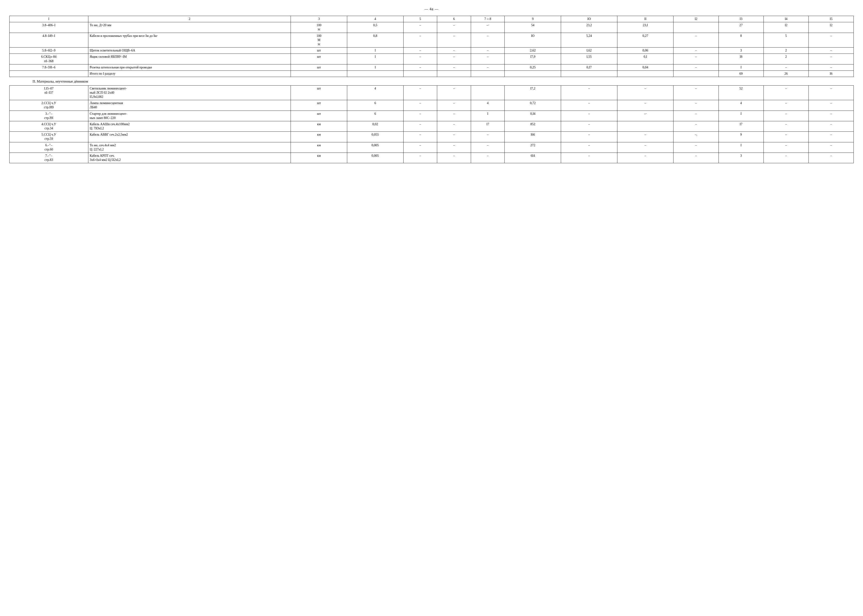 This screenshot has width=863, height=616. What do you see at coordinates (319, 68) in the screenshot?
I see `row5-col3: шт` at bounding box center [319, 68].